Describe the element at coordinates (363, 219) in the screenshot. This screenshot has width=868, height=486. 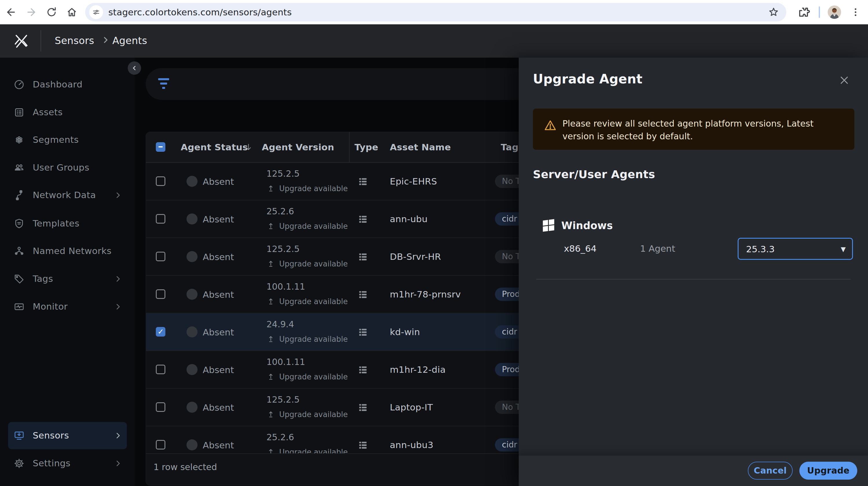
I see `table-row: Absent 25.2.6 Upgrade available ann-ubu …` at that location.